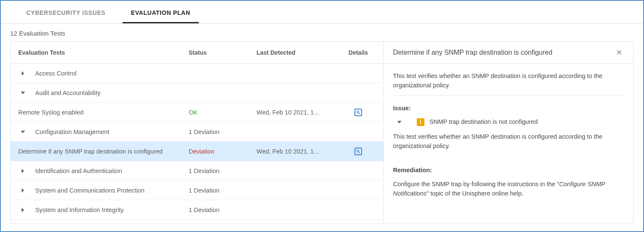  What do you see at coordinates (66, 14) in the screenshot?
I see `tab-cybersecurity-issues: CYBERSECURITY ISSUES` at bounding box center [66, 14].